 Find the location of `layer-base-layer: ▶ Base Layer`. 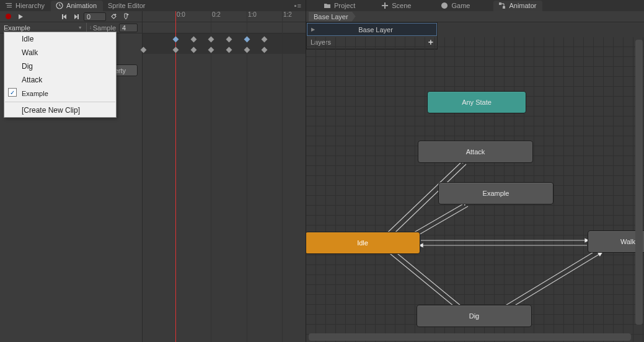

layer-base-layer: ▶ Base Layer is located at coordinates (372, 30).